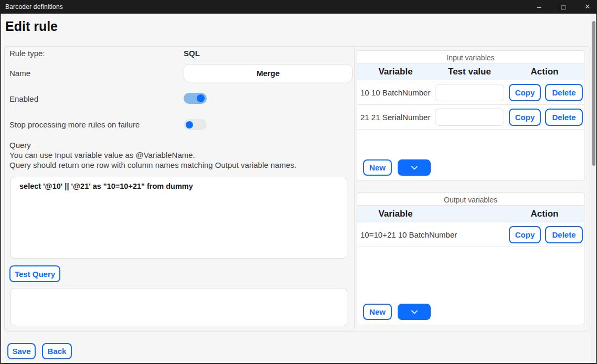  What do you see at coordinates (195, 99) in the screenshot?
I see `enabled-toggle` at bounding box center [195, 99].